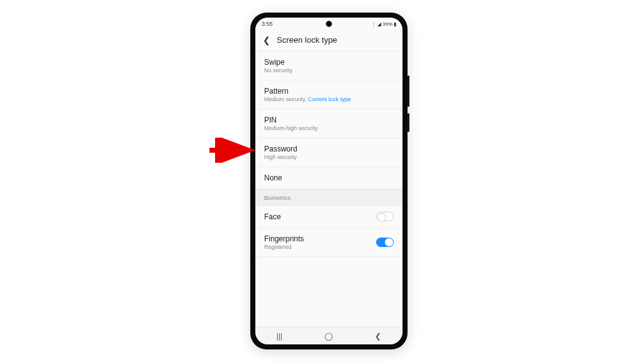 The image size is (644, 362). Describe the element at coordinates (384, 24) in the screenshot. I see `status-right: ⋮ ◢ 39% ▮` at that location.